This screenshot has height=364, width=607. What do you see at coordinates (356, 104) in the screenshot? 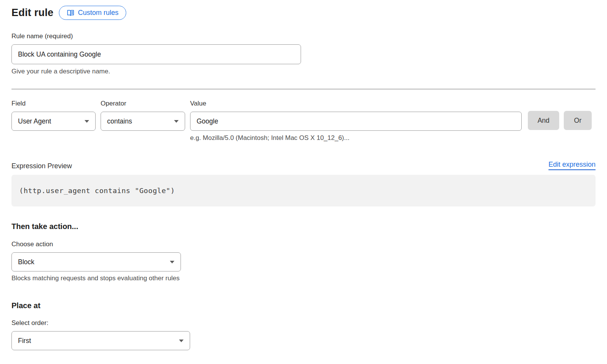
I see `value-label: Value` at bounding box center [356, 104].